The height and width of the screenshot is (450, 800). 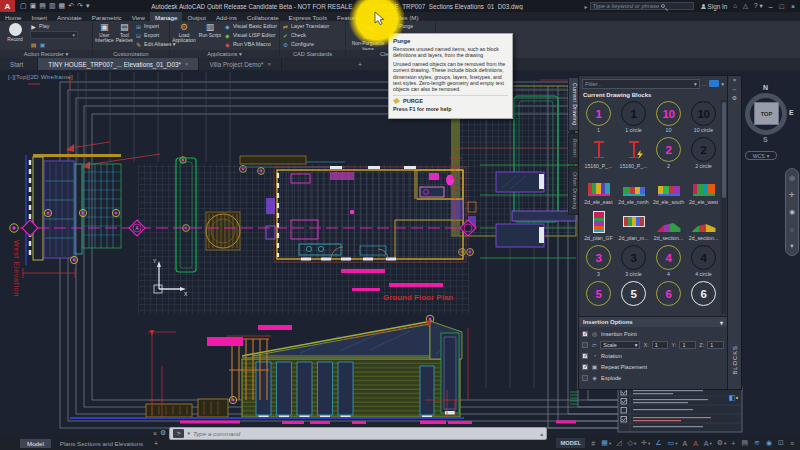 I want to click on recent-commands-icon: ▾, so click(x=188, y=433).